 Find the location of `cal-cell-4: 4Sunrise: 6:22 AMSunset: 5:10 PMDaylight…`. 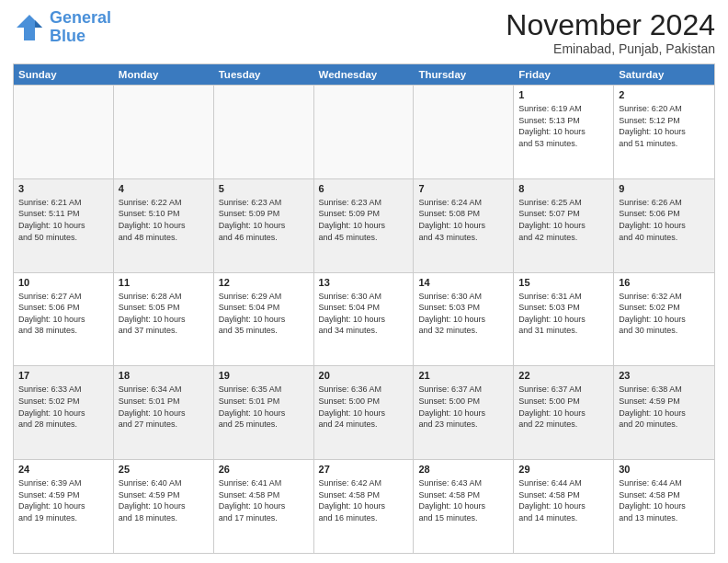

cal-cell-4: 4Sunrise: 6:22 AMSunset: 5:10 PMDaylight… is located at coordinates (164, 226).